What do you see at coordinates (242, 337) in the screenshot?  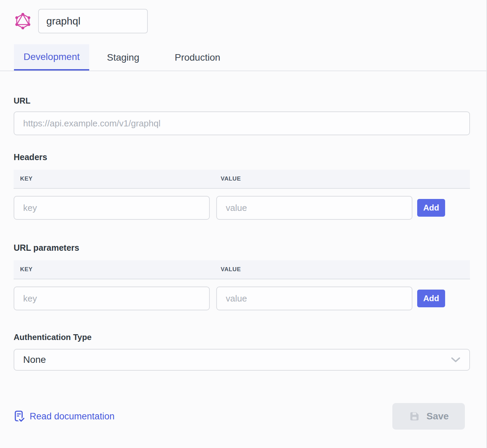 I see `authentication-type-label: Authentication Type` at bounding box center [242, 337].